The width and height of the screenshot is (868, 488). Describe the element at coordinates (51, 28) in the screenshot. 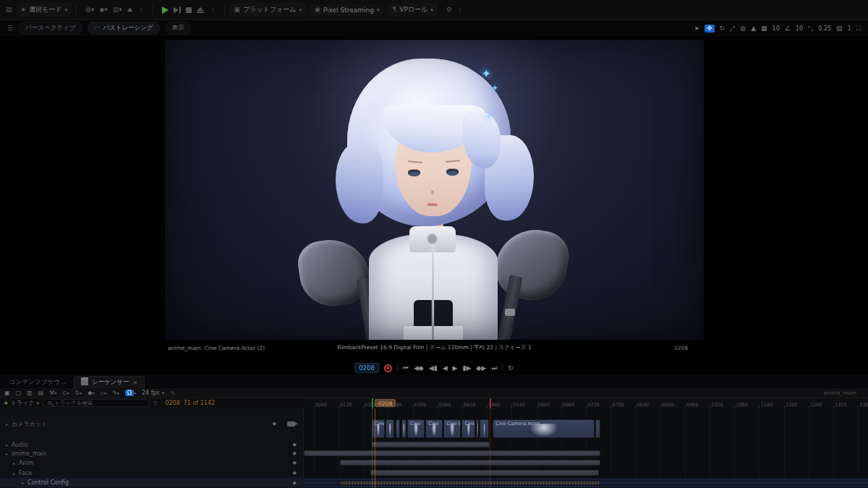

I see `perspective-dropdown: パースペクティブ` at that location.